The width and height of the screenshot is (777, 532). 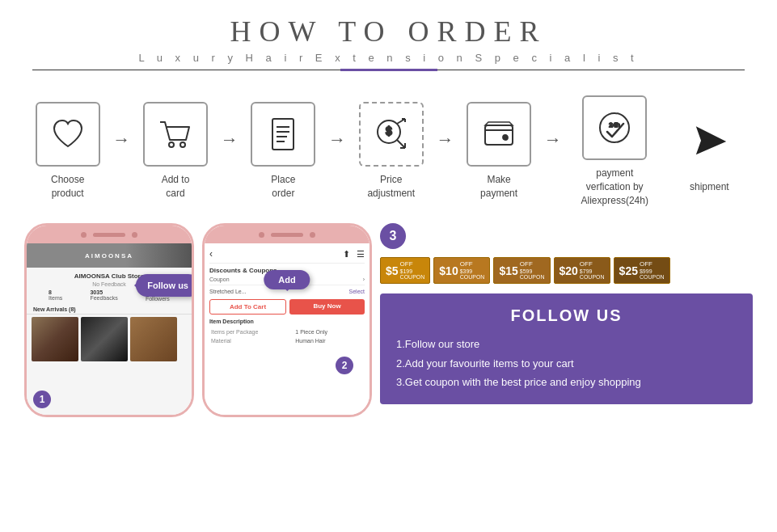 What do you see at coordinates (391, 134) in the screenshot?
I see `price-icon: $` at bounding box center [391, 134].